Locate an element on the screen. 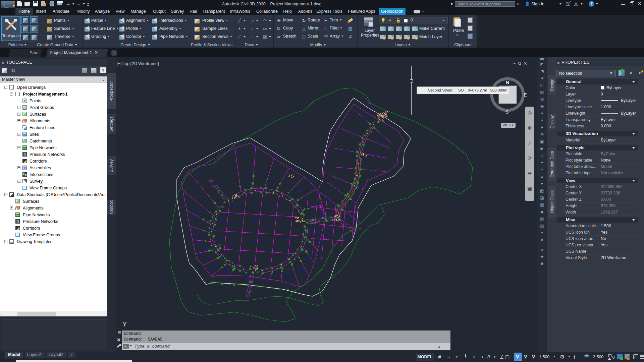  svg-text: E is located at coordinates (525, 95).